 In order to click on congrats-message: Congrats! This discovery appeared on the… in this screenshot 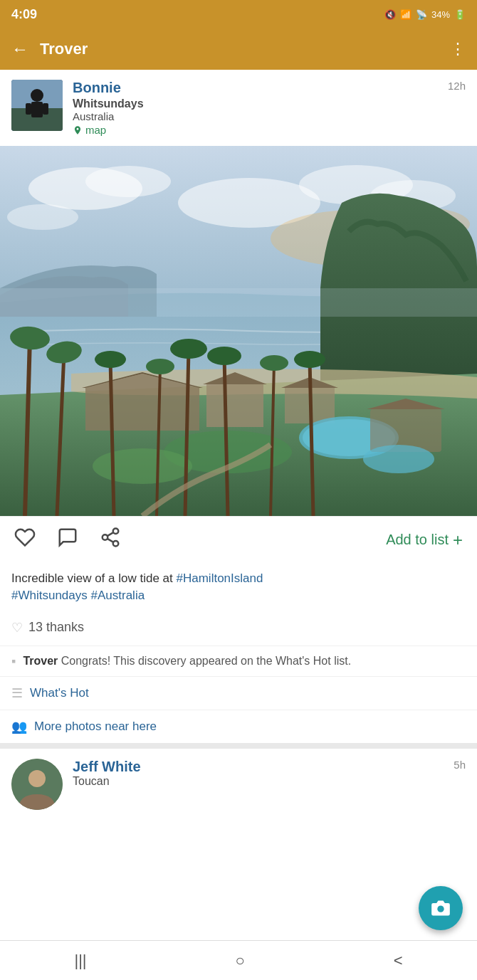, I will do `click(204, 660)`.